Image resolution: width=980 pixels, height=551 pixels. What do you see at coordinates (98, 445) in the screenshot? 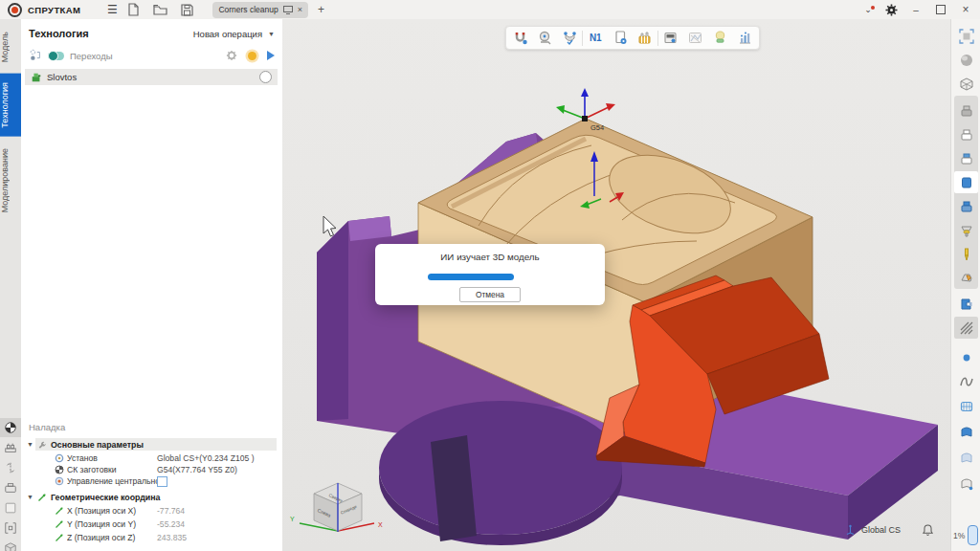
I see `group-label: Основные параметры` at bounding box center [98, 445].